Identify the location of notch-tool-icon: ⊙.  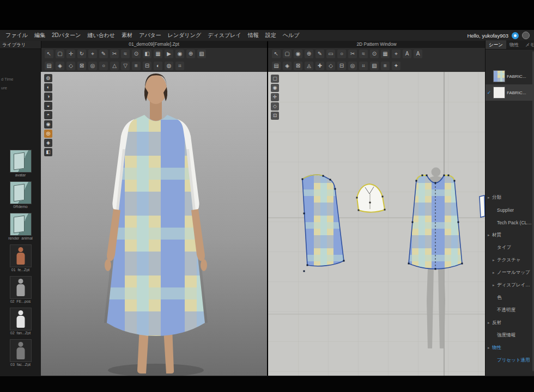
(374, 54).